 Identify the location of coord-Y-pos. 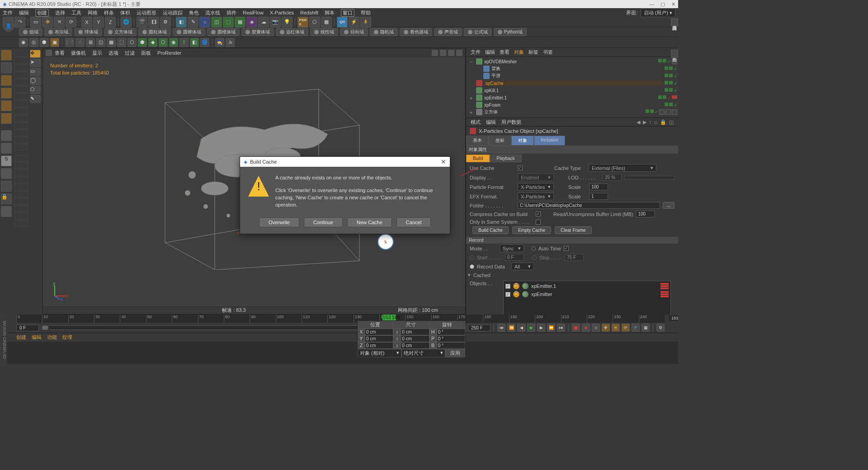
(379, 339).